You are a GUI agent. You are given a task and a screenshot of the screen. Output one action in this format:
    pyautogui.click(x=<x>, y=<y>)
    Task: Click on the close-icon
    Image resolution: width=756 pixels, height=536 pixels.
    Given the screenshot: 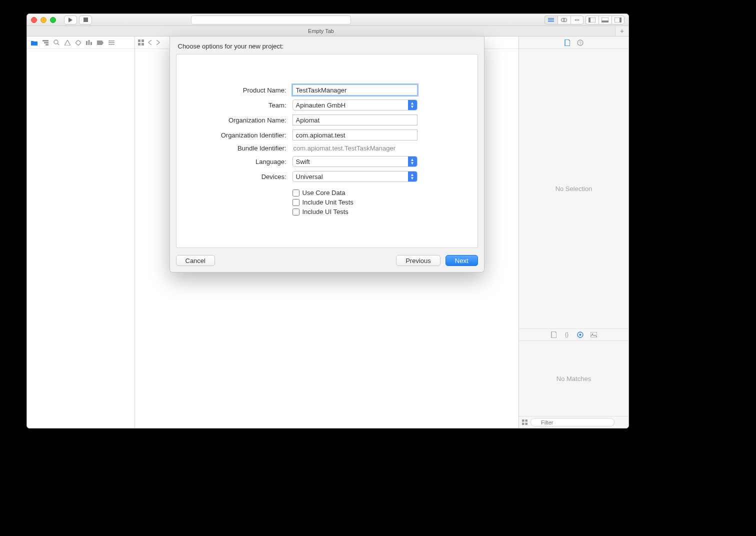 What is the action you would take?
    pyautogui.click(x=34, y=20)
    